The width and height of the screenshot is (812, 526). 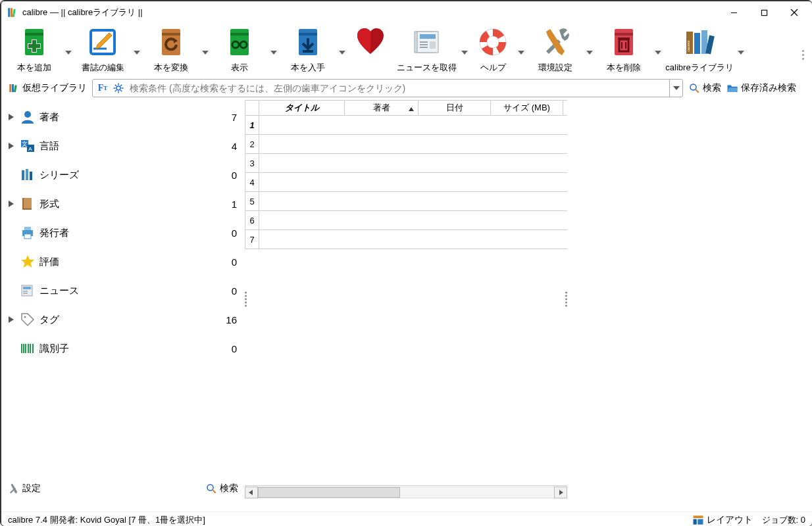 I want to click on jobs-indicator: ジョブ数: 0, so click(x=784, y=520).